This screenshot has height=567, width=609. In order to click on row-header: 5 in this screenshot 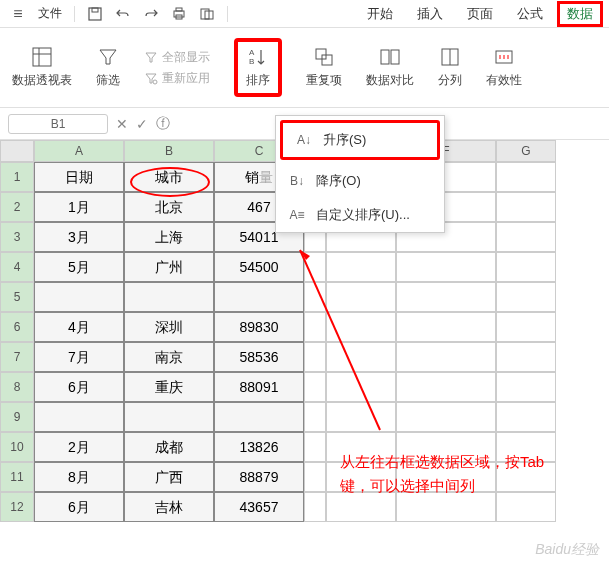, I will do `click(17, 297)`.